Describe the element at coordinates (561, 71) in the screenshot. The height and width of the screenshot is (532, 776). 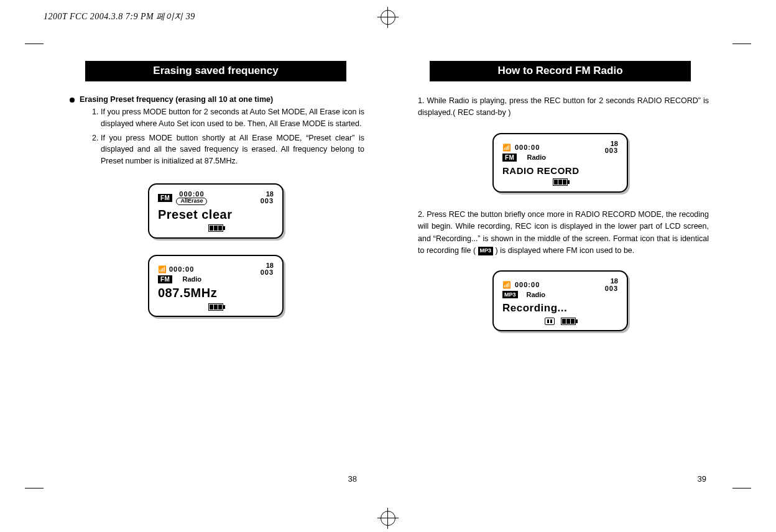
I see `section-title-record: How to Record FM Radio` at that location.